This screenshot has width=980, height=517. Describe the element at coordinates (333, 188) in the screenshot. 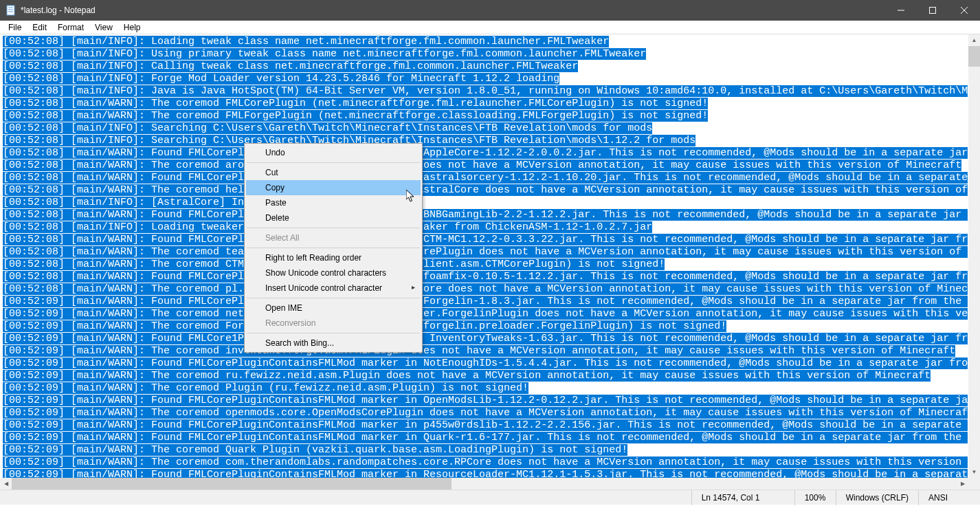

I see `context-menu-copy: Copy` at that location.